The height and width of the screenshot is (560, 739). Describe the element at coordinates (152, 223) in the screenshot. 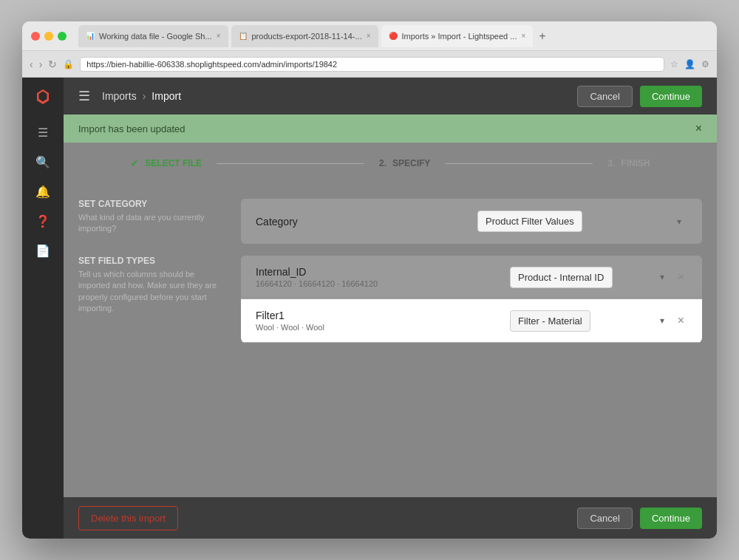

I see `set-category-desc: What kind of data are you currently impo…` at that location.